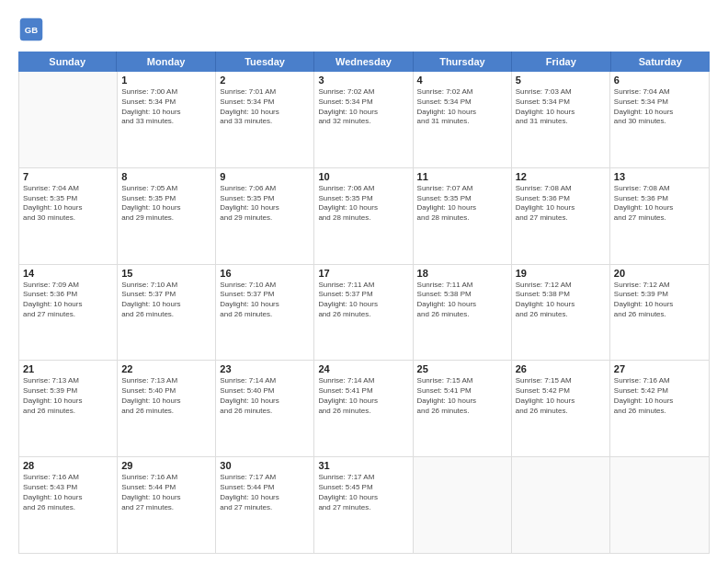  What do you see at coordinates (363, 285) in the screenshot?
I see `cell-info-line: Sunrise: 7:11 AM` at bounding box center [363, 285].